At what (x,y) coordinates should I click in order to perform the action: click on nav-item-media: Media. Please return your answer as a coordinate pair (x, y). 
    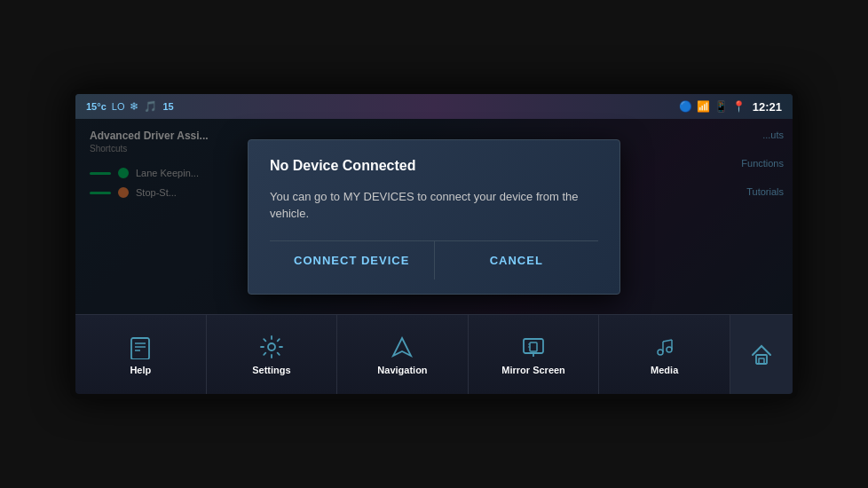
    Looking at the image, I should click on (665, 355).